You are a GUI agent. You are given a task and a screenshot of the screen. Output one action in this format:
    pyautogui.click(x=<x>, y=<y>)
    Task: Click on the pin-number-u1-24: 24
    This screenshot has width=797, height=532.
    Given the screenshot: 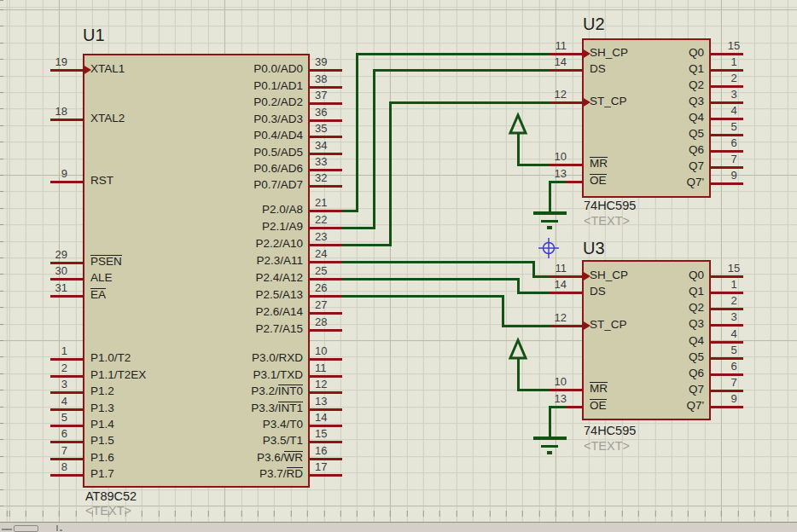 What is the action you would take?
    pyautogui.click(x=329, y=254)
    